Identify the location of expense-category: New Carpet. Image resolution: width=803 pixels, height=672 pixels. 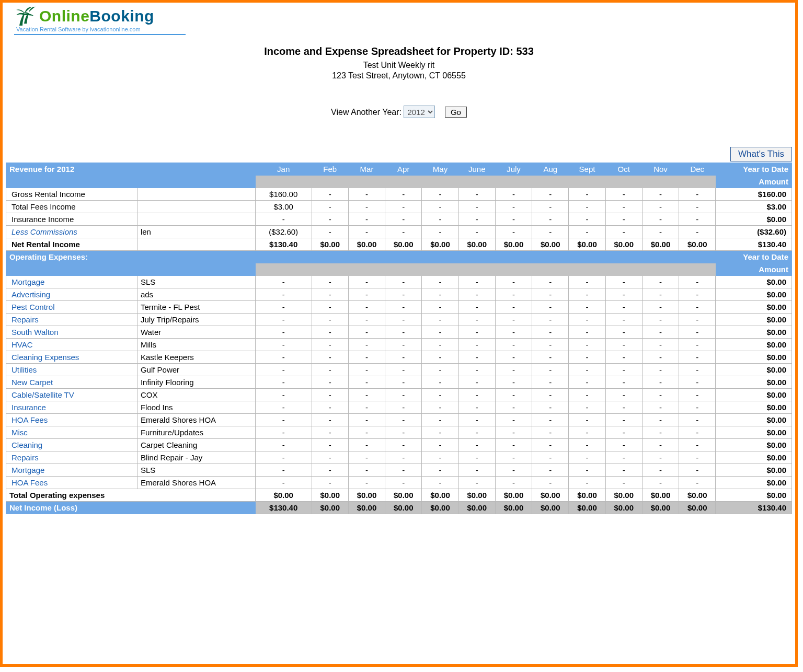
(72, 383).